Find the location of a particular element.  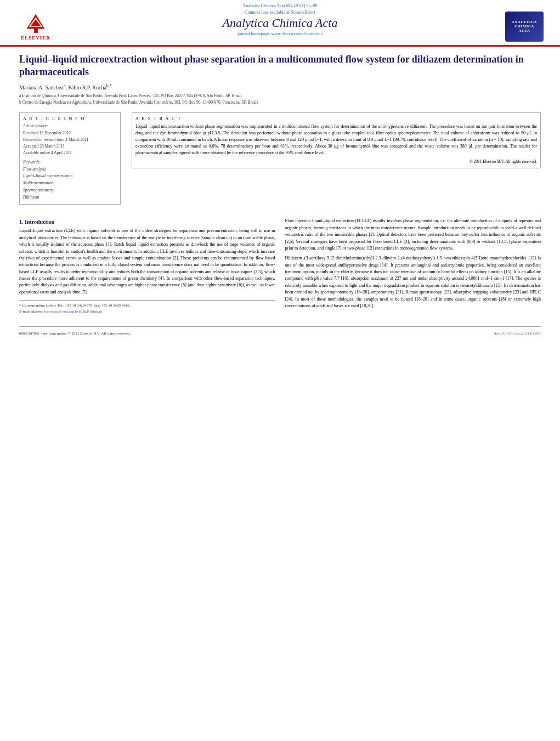

article-info-heading: A R T I C L E I N F O is located at coordinates (70, 118).